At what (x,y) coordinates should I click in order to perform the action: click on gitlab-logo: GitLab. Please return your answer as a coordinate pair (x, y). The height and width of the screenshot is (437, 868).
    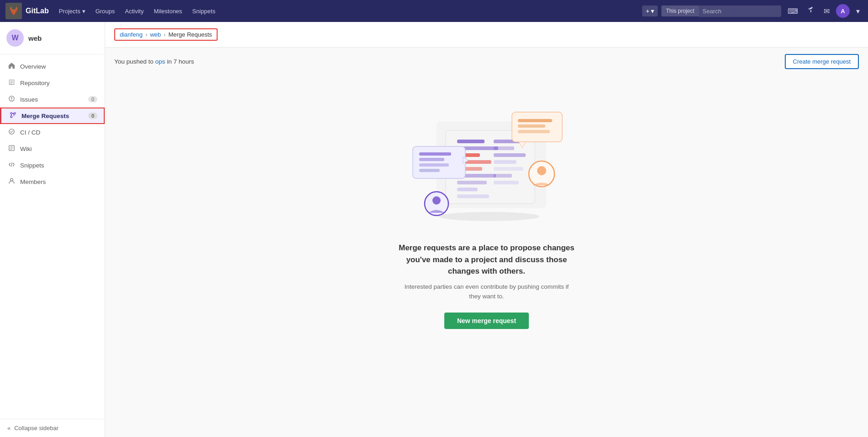
    Looking at the image, I should click on (27, 11).